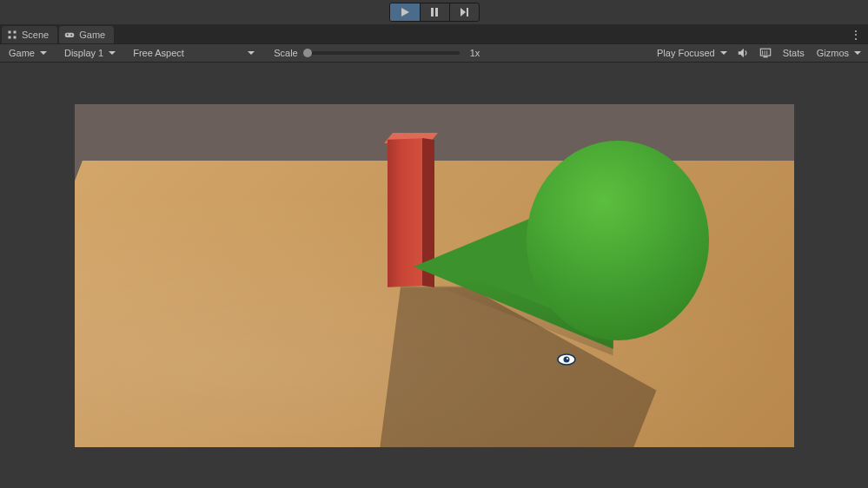  I want to click on pause-icon, so click(434, 12).